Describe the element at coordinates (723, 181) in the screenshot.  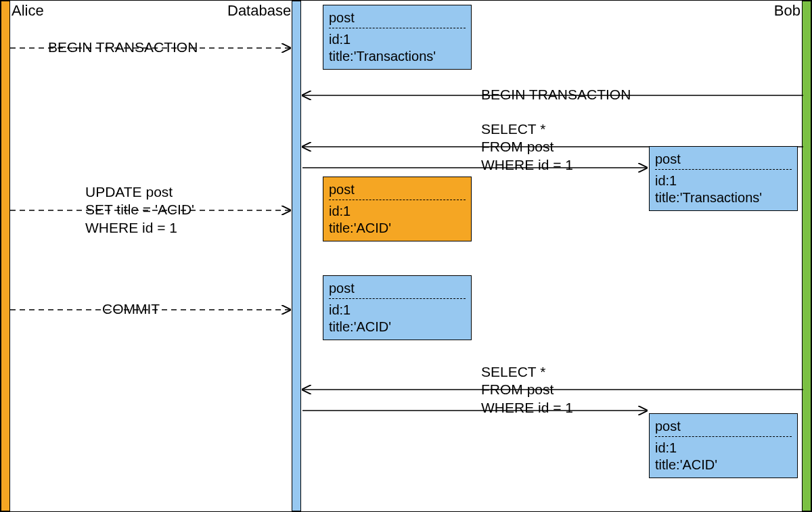
I see `state-bob-1-id: id:1` at that location.